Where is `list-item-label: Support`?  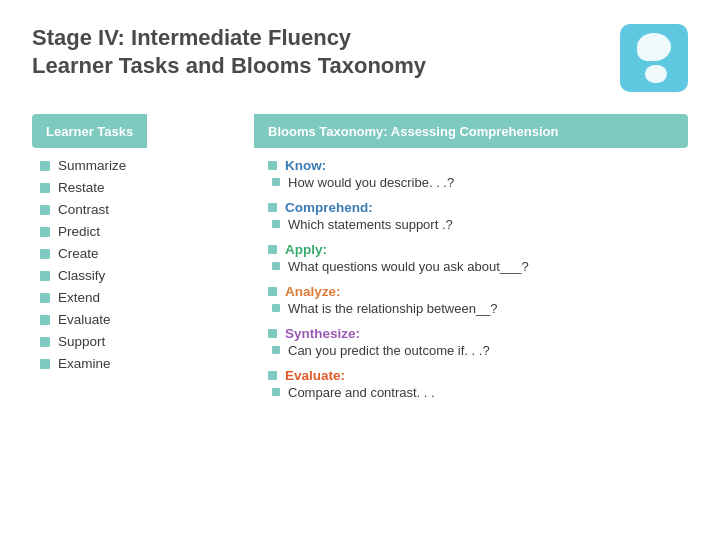 list-item-label: Support is located at coordinates (82, 342).